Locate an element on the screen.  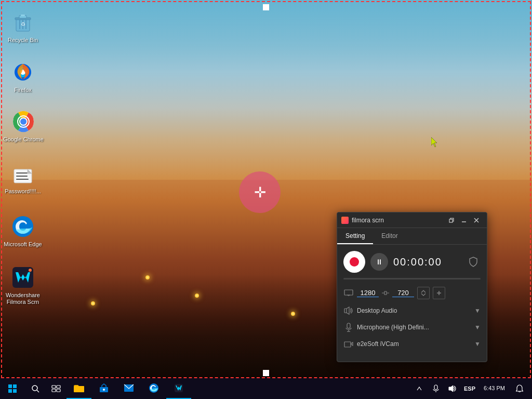
desktop-icon-chrome: Google Chrome is located at coordinates (23, 126).